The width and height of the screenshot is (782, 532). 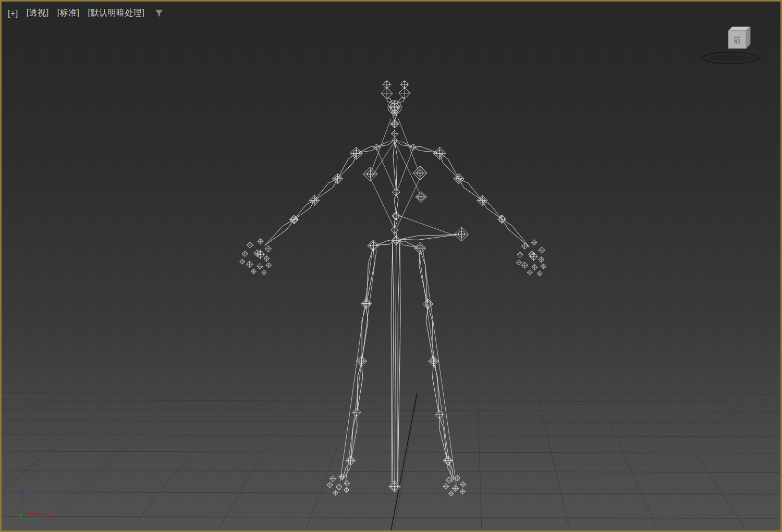 What do you see at coordinates (42, 505) in the screenshot?
I see `world-axis-tripod: z y x` at bounding box center [42, 505].